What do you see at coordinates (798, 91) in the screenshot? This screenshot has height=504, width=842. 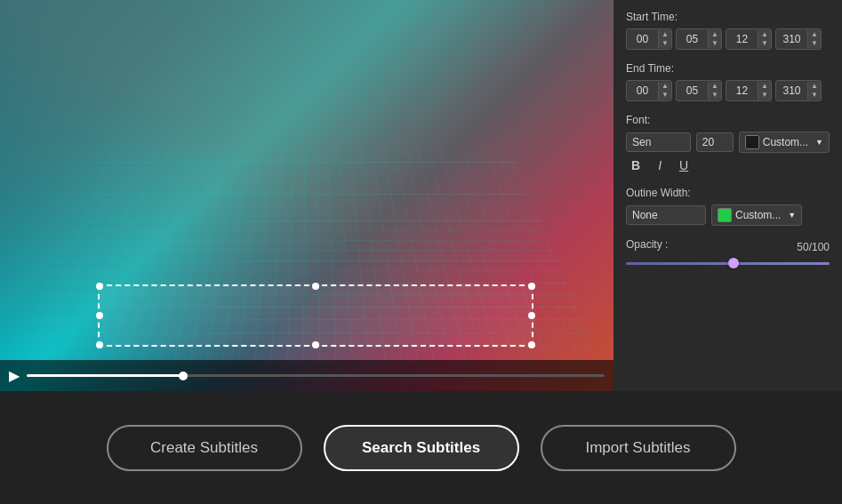 I see `end-time-ms: 310 ▲ ▼` at bounding box center [798, 91].